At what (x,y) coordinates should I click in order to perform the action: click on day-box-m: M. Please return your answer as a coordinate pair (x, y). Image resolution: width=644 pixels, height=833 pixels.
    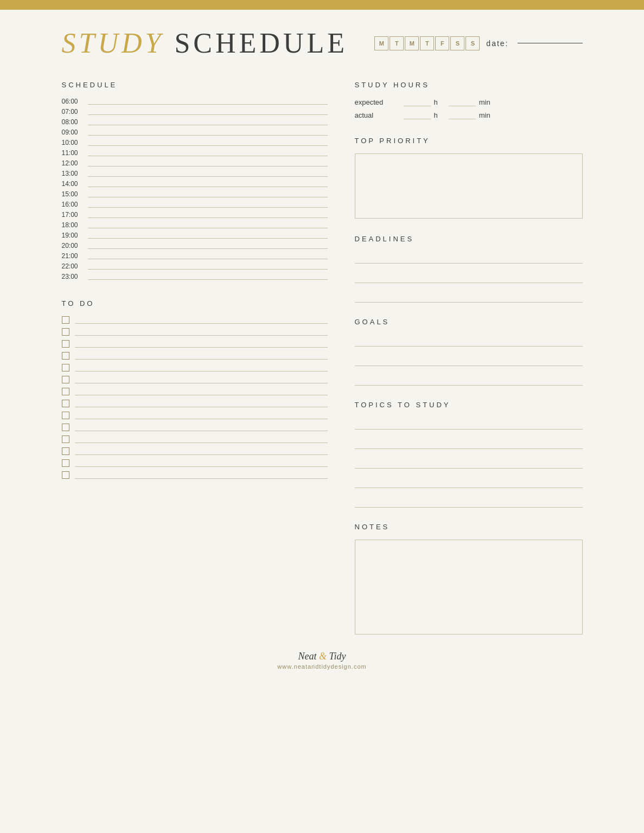
    Looking at the image, I should click on (381, 43).